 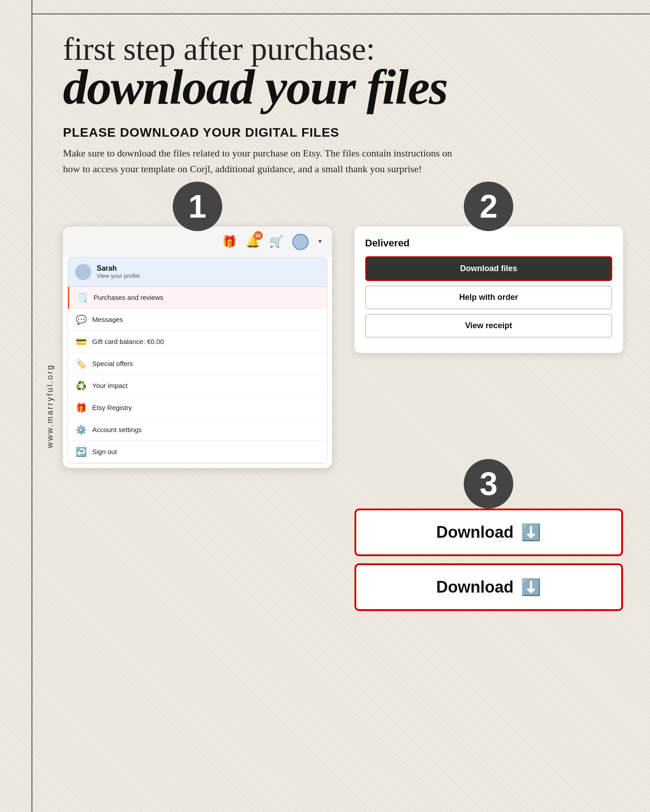 What do you see at coordinates (261, 161) in the screenshot?
I see `subtitle-body: Make sure to download the files related …` at bounding box center [261, 161].